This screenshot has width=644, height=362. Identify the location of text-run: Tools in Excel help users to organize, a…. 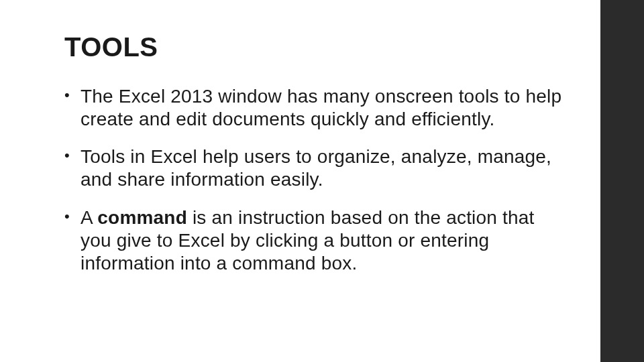
(316, 168).